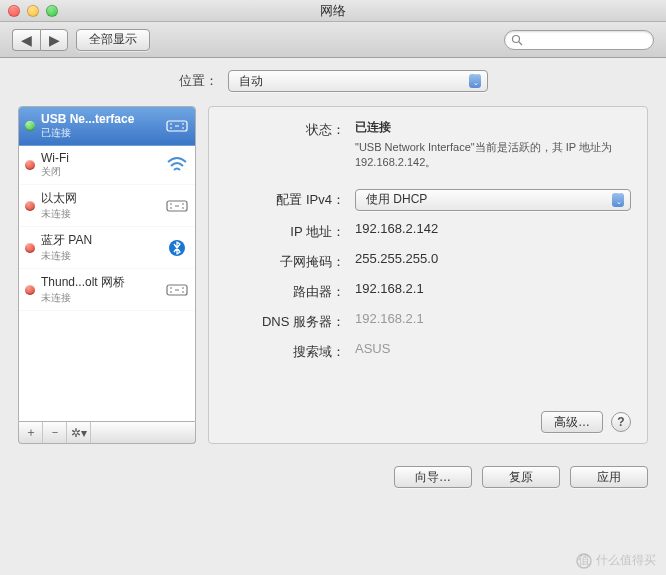 The width and height of the screenshot is (666, 575). I want to click on ipv4-config-label: 配置 IPv4：, so click(290, 199).